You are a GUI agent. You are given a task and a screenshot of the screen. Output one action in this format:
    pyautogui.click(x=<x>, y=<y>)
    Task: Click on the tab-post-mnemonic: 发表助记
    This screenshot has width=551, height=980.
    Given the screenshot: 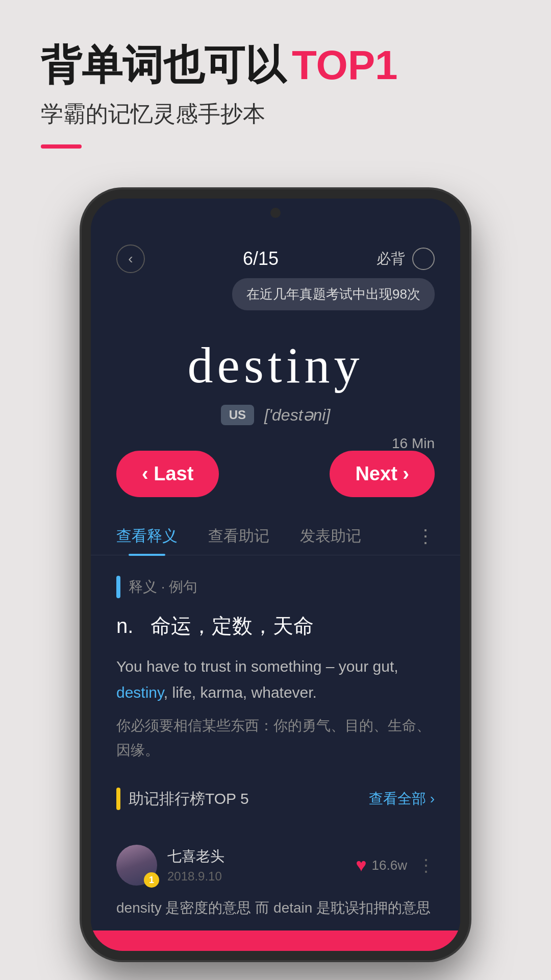 What is the action you would take?
    pyautogui.click(x=331, y=536)
    